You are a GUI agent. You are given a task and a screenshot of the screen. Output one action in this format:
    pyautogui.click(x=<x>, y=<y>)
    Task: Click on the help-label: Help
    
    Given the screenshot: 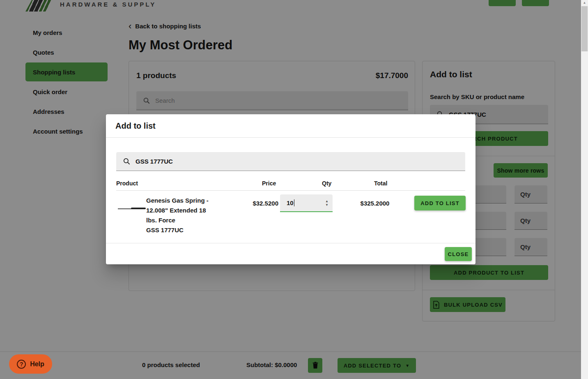 What is the action you would take?
    pyautogui.click(x=37, y=364)
    